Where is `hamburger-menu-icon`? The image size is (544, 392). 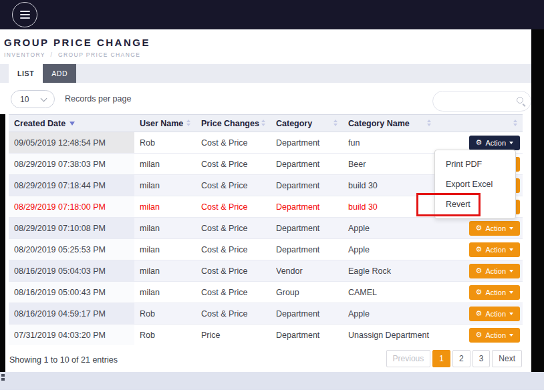 hamburger-menu-icon is located at coordinates (25, 15).